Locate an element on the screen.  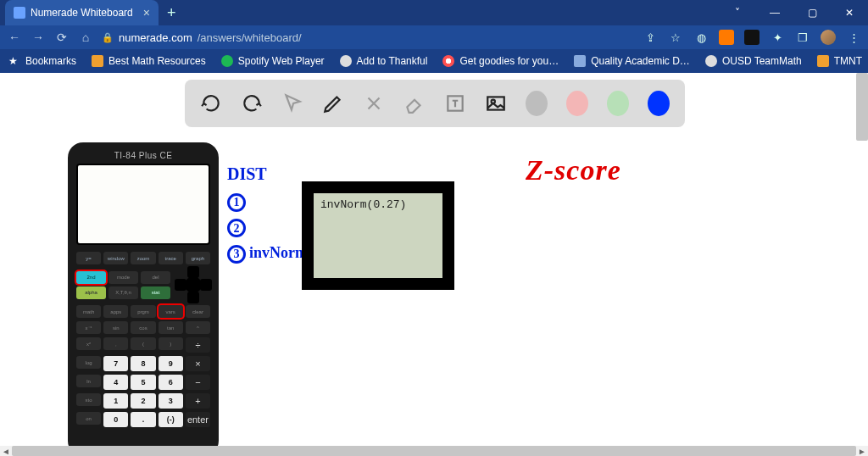
calc-key: X,T,θ,n is located at coordinates (124, 293).